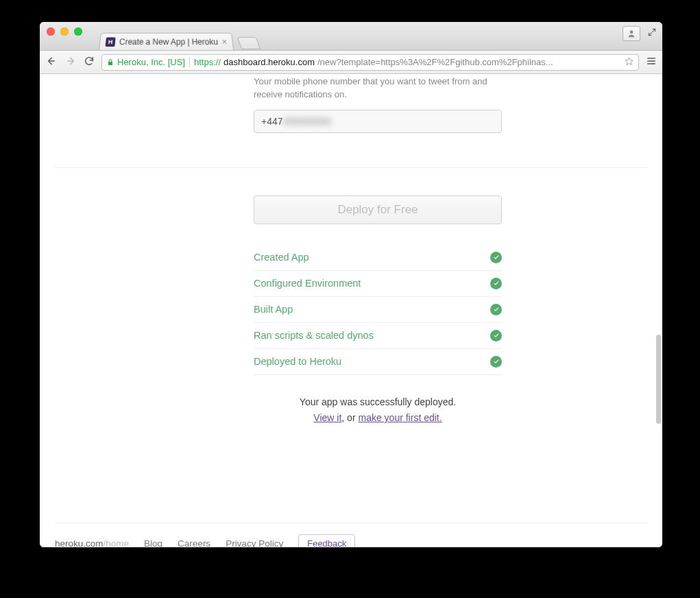 This screenshot has width=700, height=598. What do you see at coordinates (631, 34) in the screenshot?
I see `profile-button` at bounding box center [631, 34].